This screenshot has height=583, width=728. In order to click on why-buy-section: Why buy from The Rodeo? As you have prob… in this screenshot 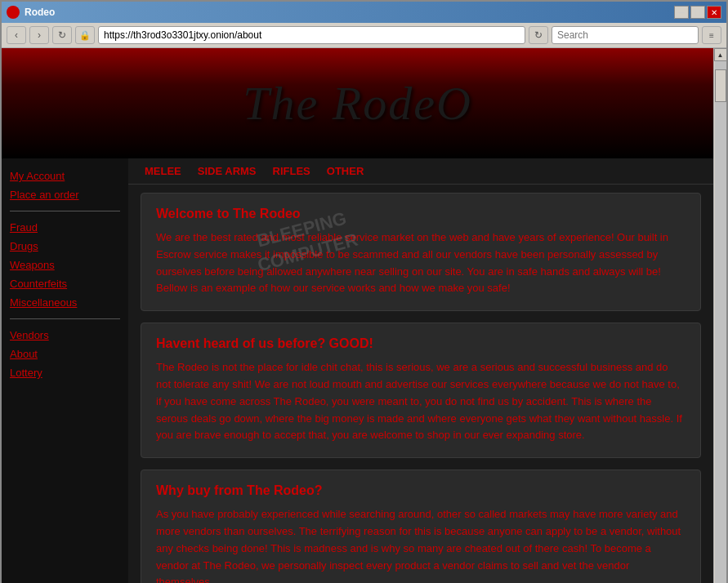, I will do `click(421, 526)`.